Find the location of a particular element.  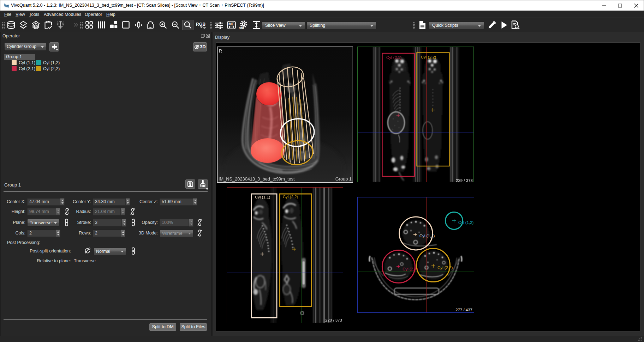

svg-text: Cyl (1,2) is located at coordinates (466, 222).